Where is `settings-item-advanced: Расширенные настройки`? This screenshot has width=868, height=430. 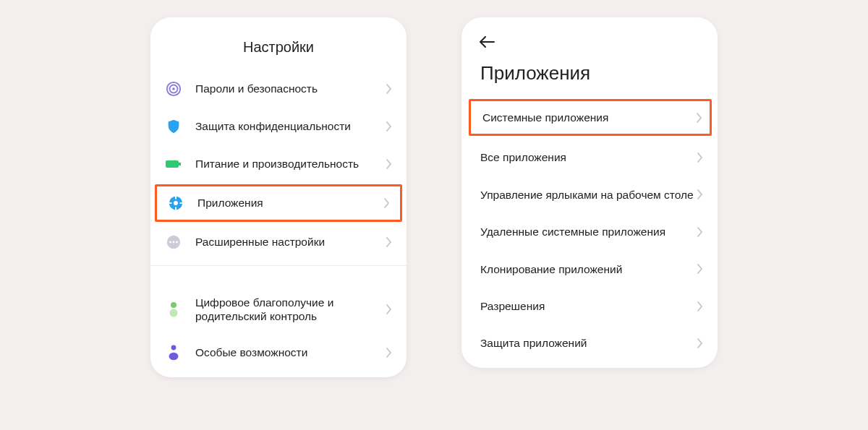
settings-item-advanced: Расширенные настройки is located at coordinates (278, 242).